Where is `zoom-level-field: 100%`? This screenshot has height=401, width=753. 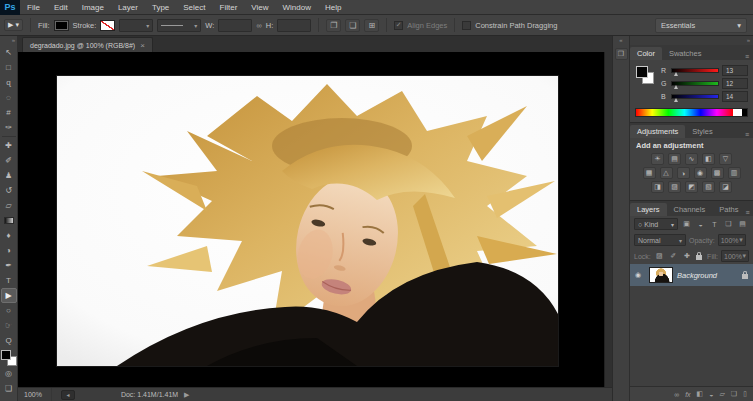 zoom-level-field: 100% is located at coordinates (33, 394).